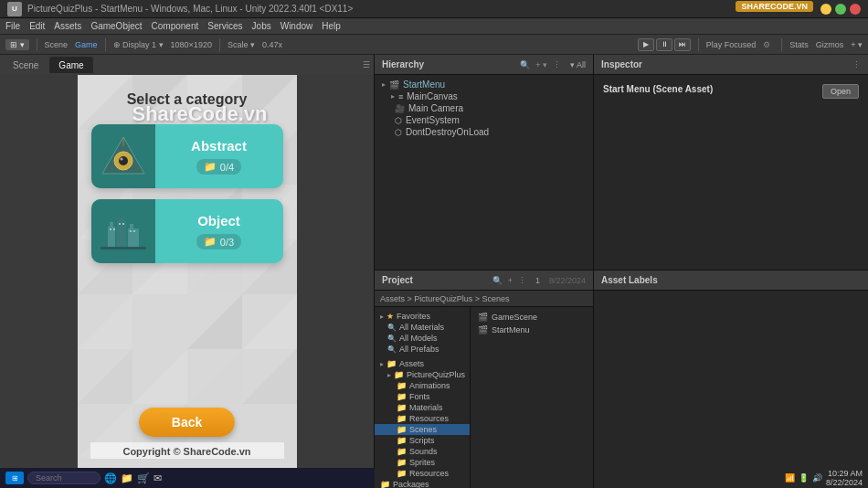  What do you see at coordinates (219, 156) in the screenshot?
I see `abstract-card-info: Abstract 📁 0/4` at bounding box center [219, 156].